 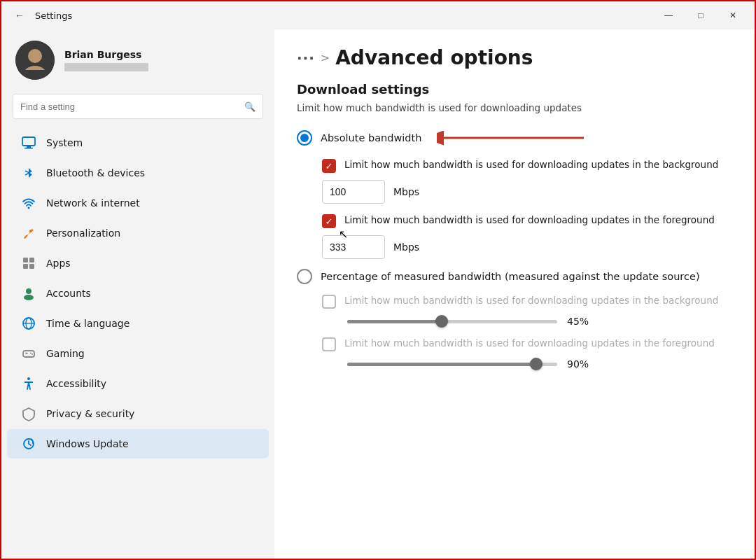 What do you see at coordinates (526, 344) in the screenshot?
I see `checkbox-fg-percentage: Limit how much bandwidth is used for dow…` at bounding box center [526, 344].